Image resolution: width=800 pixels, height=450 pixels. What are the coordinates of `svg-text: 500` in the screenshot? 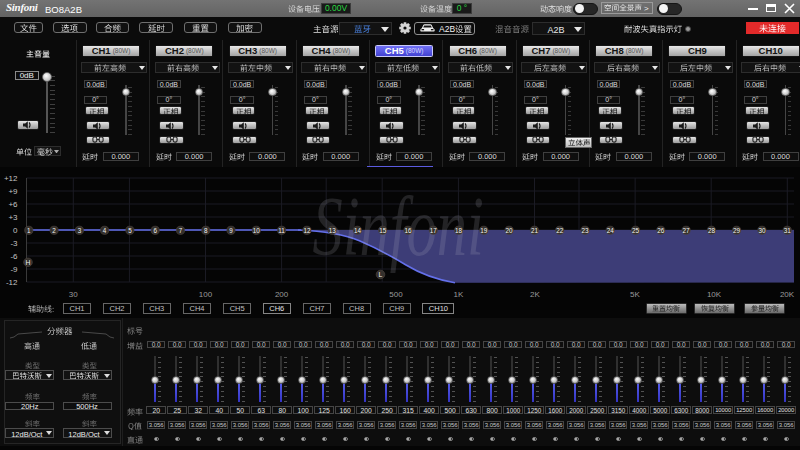 It's located at (396, 294).